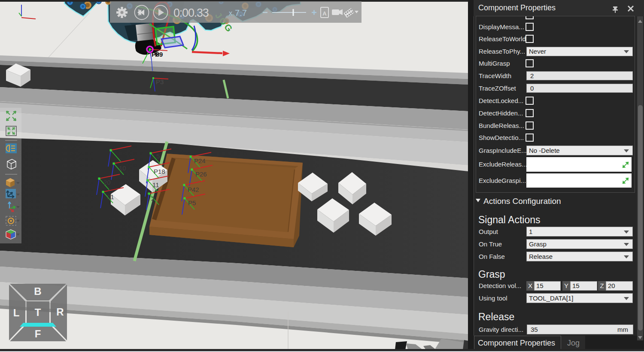 This screenshot has width=644, height=352. I want to click on svg-text: 11, so click(156, 185).